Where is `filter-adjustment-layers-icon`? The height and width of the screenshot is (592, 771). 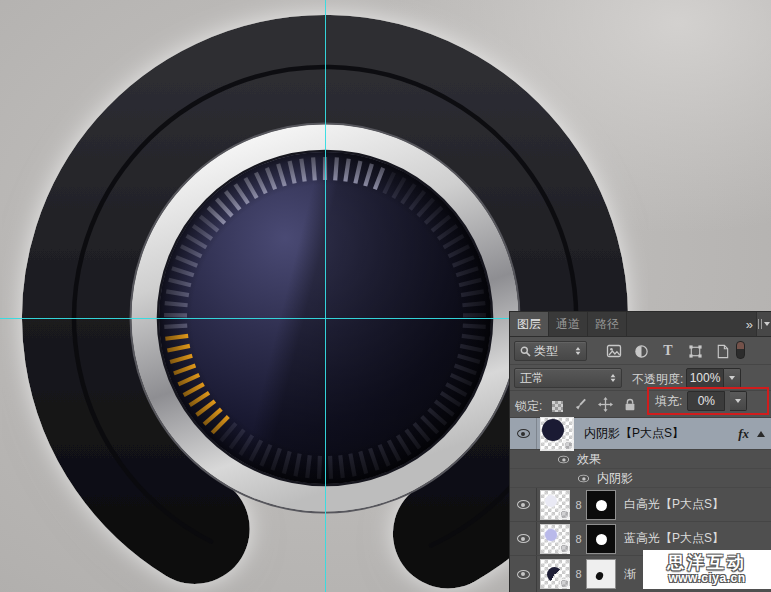
filter-adjustment-layers-icon is located at coordinates (641, 351).